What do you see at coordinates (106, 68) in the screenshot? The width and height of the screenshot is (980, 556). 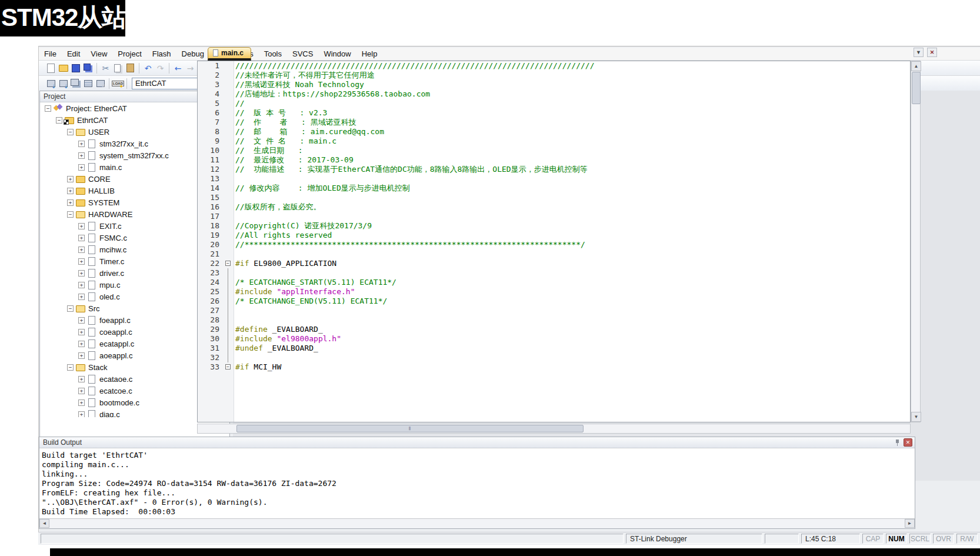 I see `cut-icon: ✂` at bounding box center [106, 68].